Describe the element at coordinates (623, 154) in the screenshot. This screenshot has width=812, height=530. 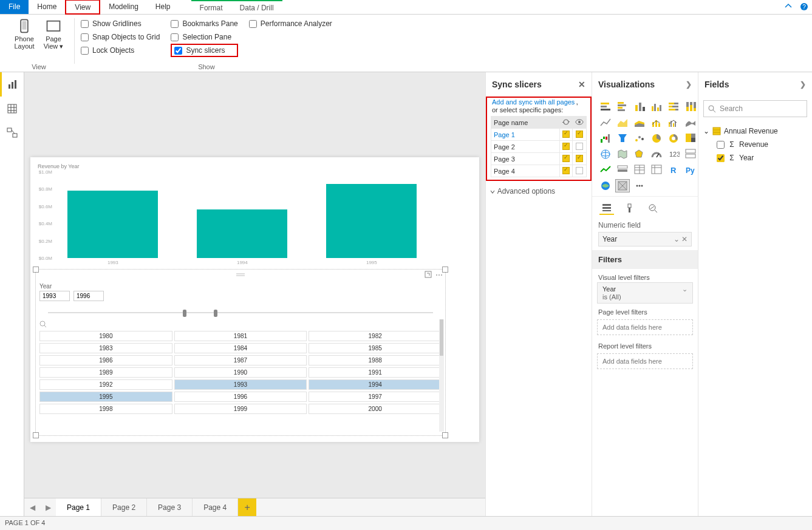
I see `viz-filled-map-icon` at that location.